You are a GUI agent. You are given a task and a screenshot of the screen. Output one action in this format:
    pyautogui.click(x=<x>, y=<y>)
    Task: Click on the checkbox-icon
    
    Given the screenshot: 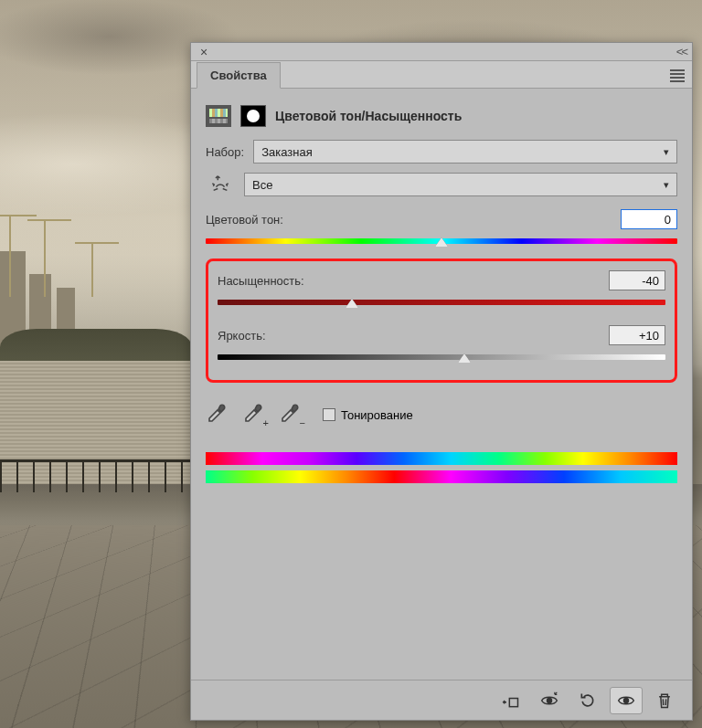 What is the action you would take?
    pyautogui.click(x=329, y=415)
    